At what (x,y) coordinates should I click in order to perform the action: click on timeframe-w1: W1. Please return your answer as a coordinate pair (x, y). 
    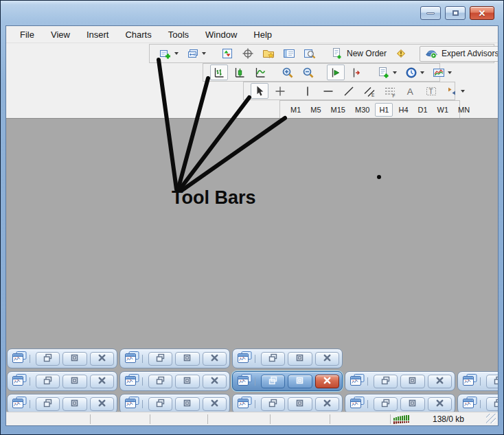
    Looking at the image, I should click on (444, 110).